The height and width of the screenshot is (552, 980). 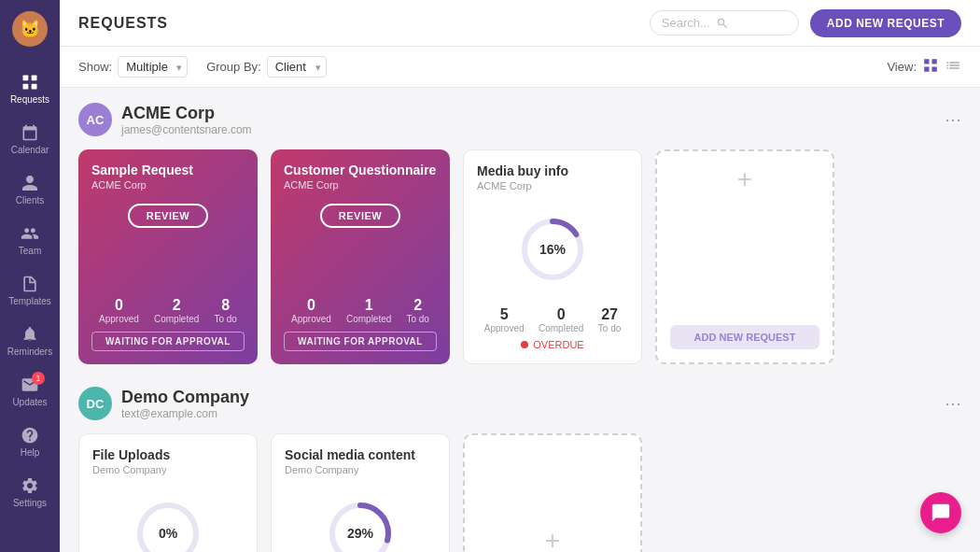 I want to click on client-menu-acme: ⋯, so click(x=953, y=120).